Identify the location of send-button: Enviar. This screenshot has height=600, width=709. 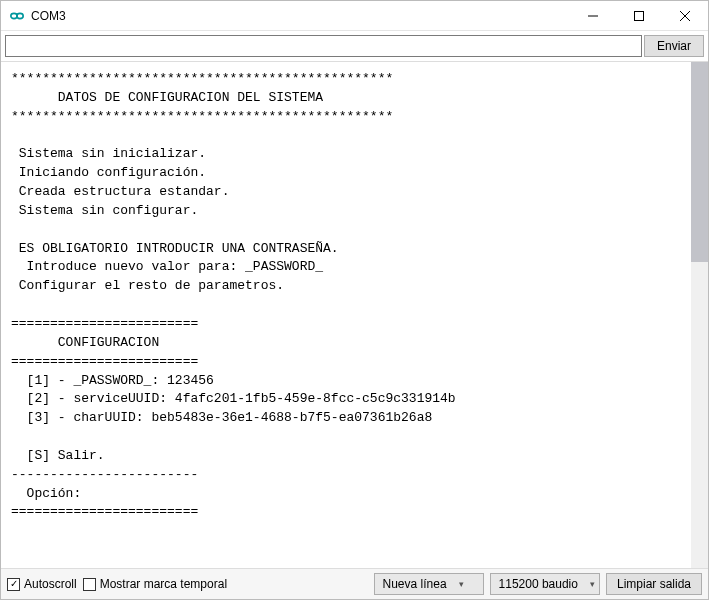
(674, 46).